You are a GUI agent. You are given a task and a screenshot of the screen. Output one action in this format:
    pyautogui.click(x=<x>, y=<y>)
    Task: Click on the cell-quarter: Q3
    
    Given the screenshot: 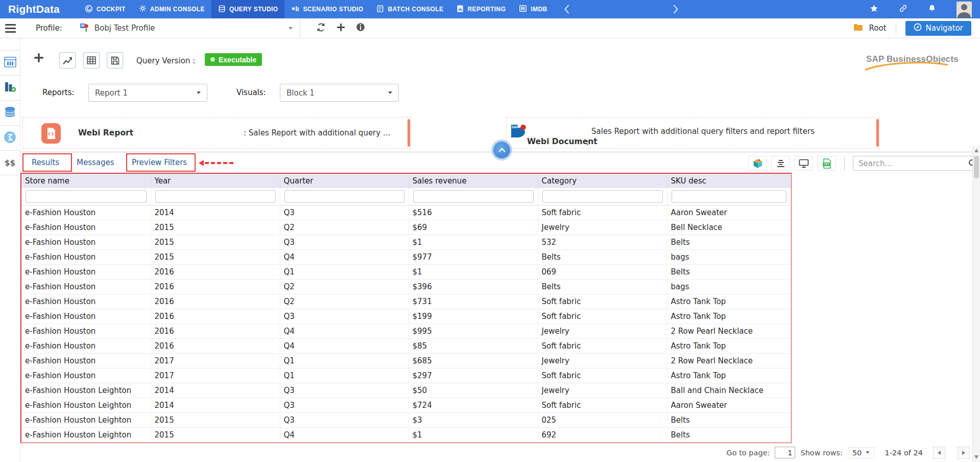 What is the action you would take?
    pyautogui.click(x=344, y=242)
    